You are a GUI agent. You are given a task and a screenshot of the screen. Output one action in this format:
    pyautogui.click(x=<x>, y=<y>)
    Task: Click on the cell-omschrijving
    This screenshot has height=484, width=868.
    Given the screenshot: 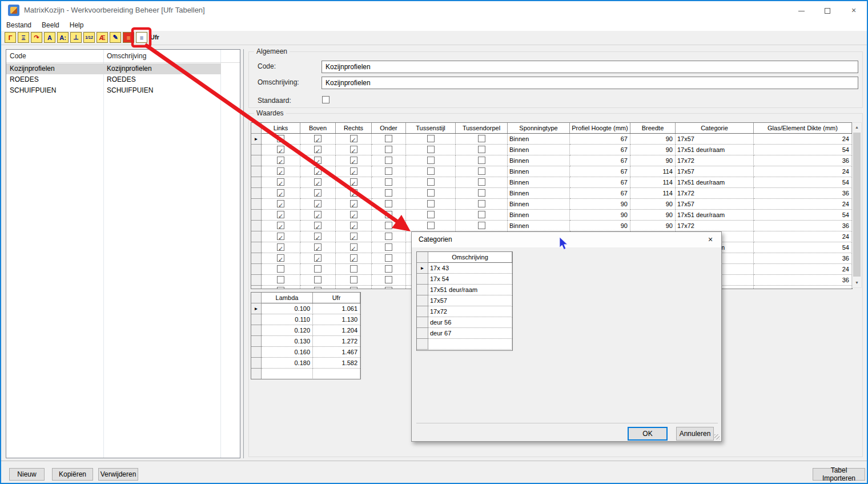 What is the action you would take?
    pyautogui.click(x=471, y=344)
    